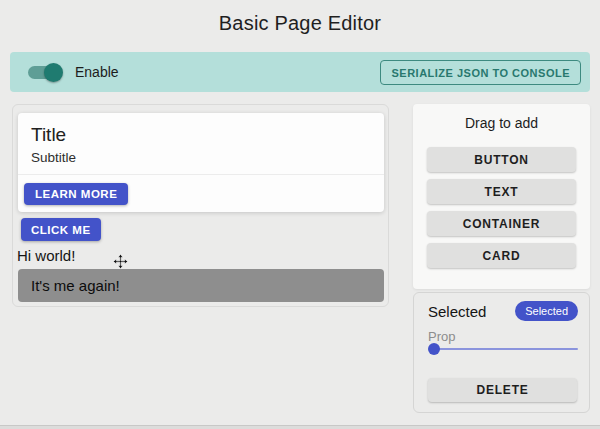 This screenshot has height=429, width=600. What do you see at coordinates (434, 349) in the screenshot?
I see `slider-thumb` at bounding box center [434, 349].